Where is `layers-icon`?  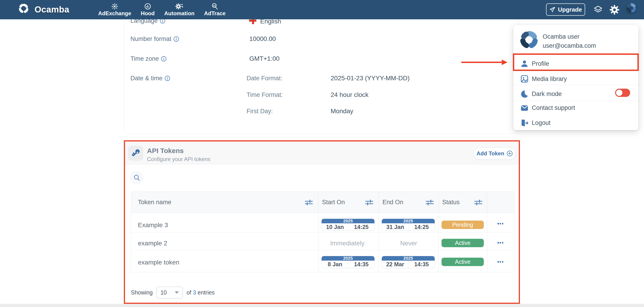 layers-icon is located at coordinates (598, 10).